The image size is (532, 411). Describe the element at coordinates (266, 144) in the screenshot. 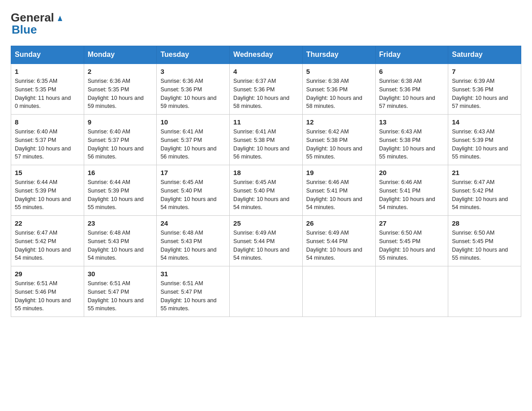

I see `day-info: Sunrise: 6:41 AM Sunset: 5:38 PM Dayligh…` at that location.